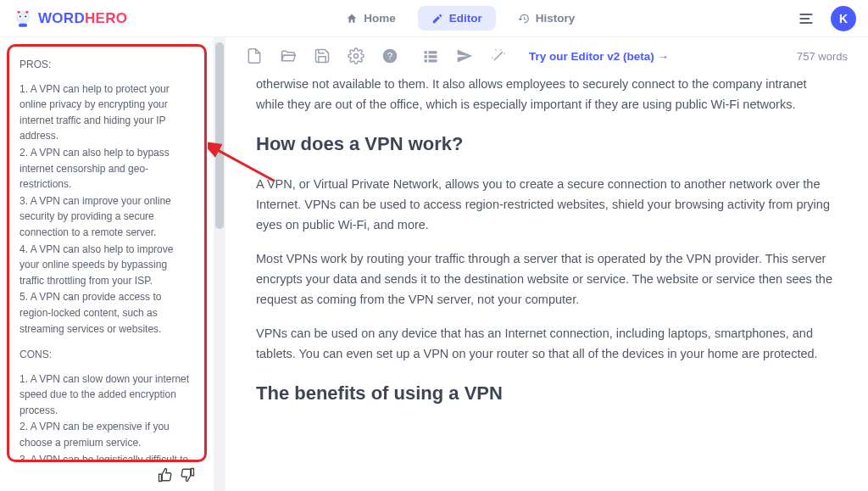 This screenshot has width=868, height=491. Describe the element at coordinates (825, 19) in the screenshot. I see `header-right: K` at that location.